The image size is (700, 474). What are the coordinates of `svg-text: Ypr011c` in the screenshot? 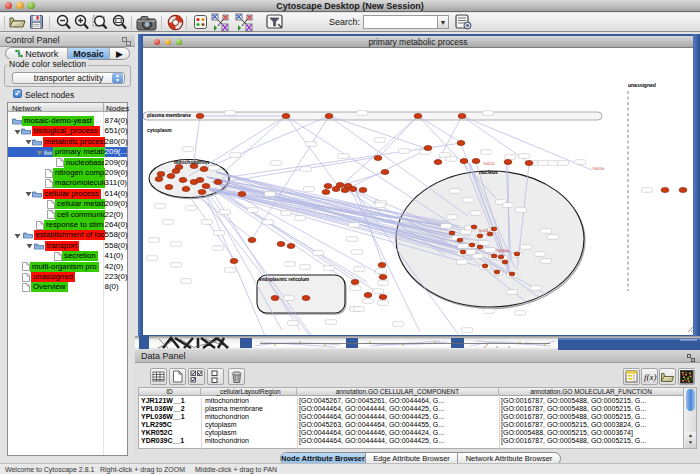 It's located at (484, 231).